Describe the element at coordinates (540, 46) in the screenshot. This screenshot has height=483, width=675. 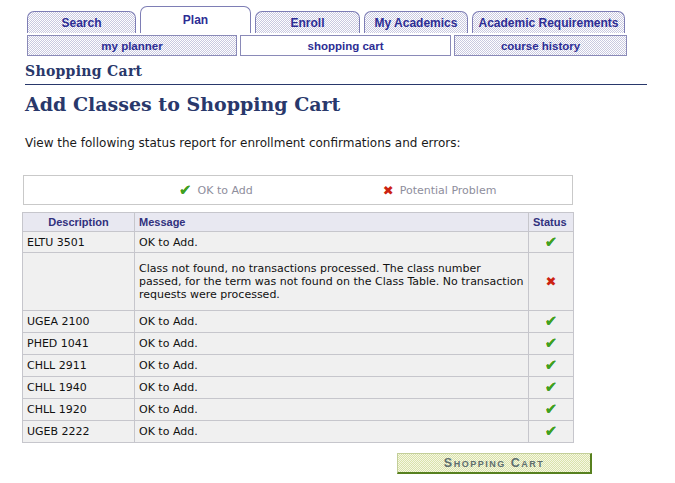
I see `subtab-course-history: course history` at that location.